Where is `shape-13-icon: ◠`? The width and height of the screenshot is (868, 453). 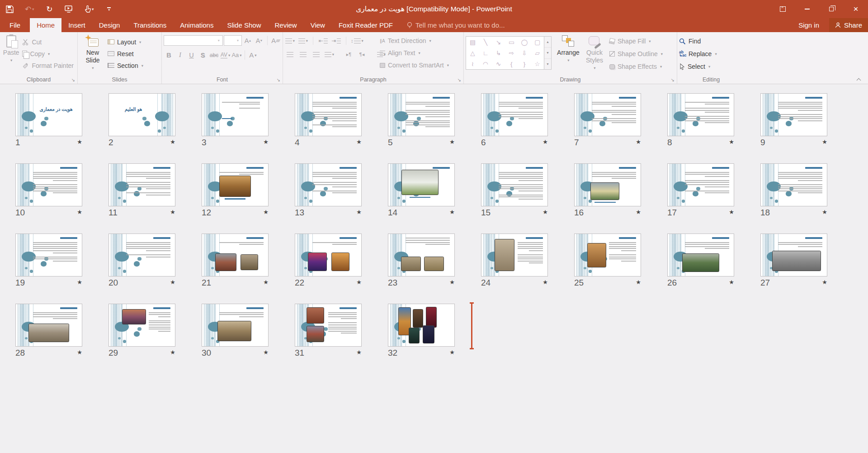 shape-13-icon: ◠ is located at coordinates (486, 64).